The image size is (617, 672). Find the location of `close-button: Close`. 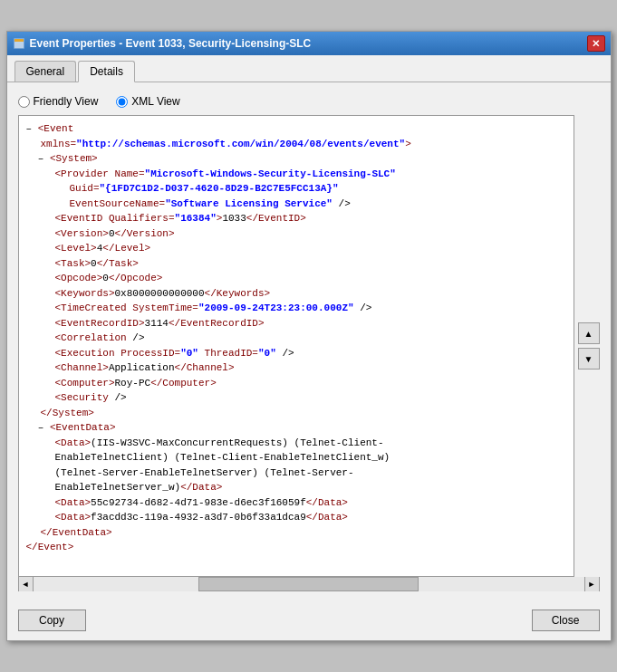

close-button: Close is located at coordinates (565, 620).